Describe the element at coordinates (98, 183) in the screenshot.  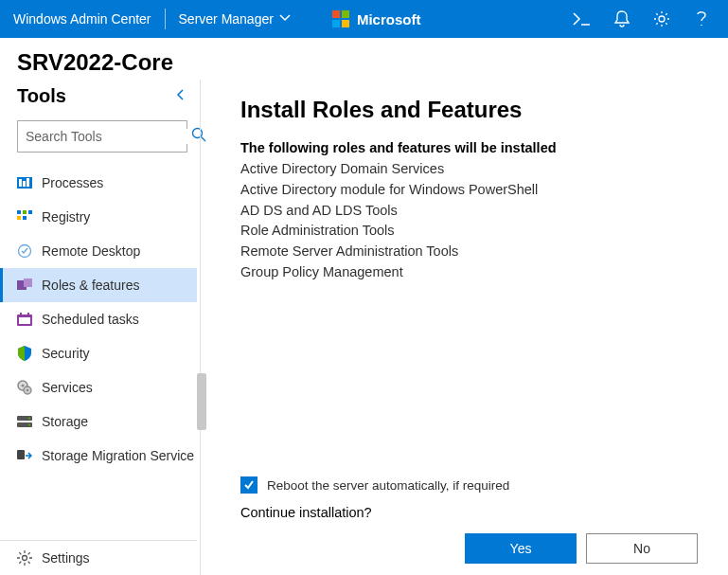
I see `sidebar-item-processes: Processes` at that location.